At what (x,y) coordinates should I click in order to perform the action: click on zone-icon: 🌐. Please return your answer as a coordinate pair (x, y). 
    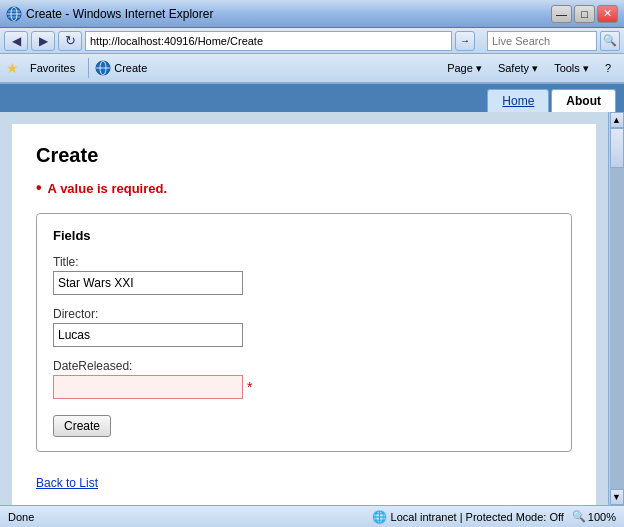
    Looking at the image, I should click on (380, 517).